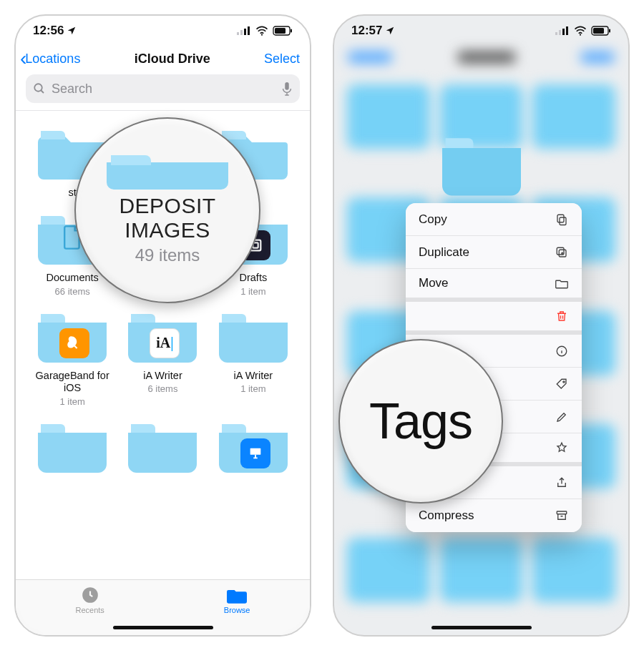 This screenshot has width=644, height=668. Describe the element at coordinates (255, 453) in the screenshot. I see `keynote-app-icon` at that location.